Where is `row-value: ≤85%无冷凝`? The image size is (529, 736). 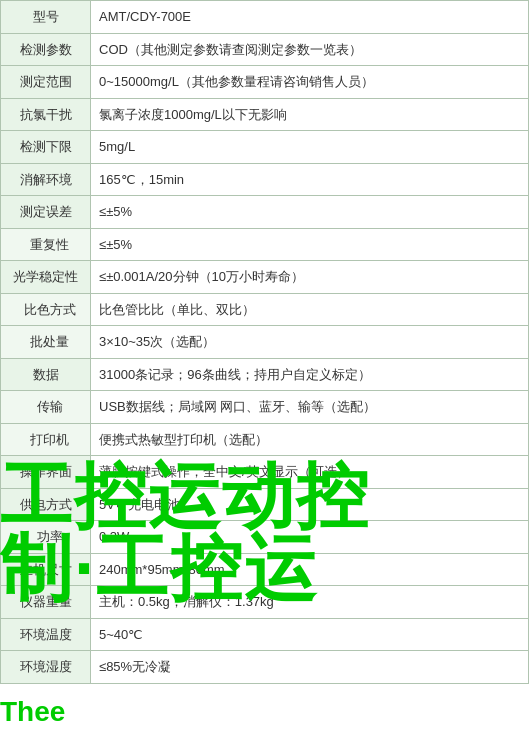 row-value: ≤85%无冷凝 is located at coordinates (310, 668).